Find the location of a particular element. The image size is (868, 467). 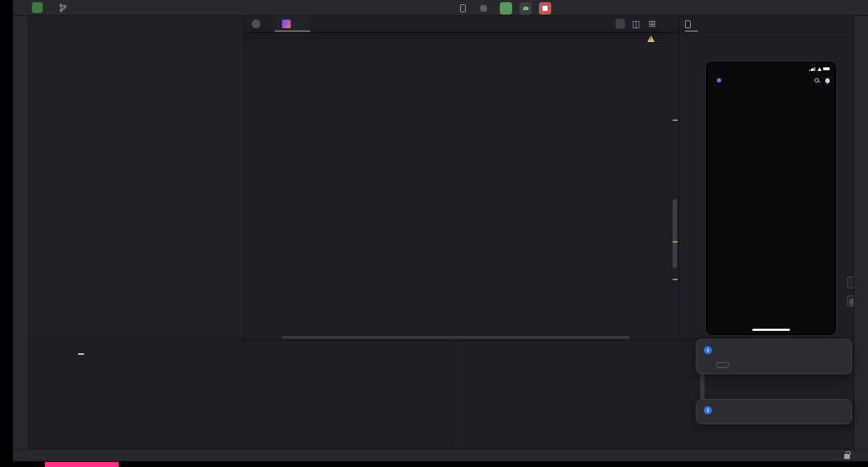

inspection-widget is located at coordinates (657, 39).